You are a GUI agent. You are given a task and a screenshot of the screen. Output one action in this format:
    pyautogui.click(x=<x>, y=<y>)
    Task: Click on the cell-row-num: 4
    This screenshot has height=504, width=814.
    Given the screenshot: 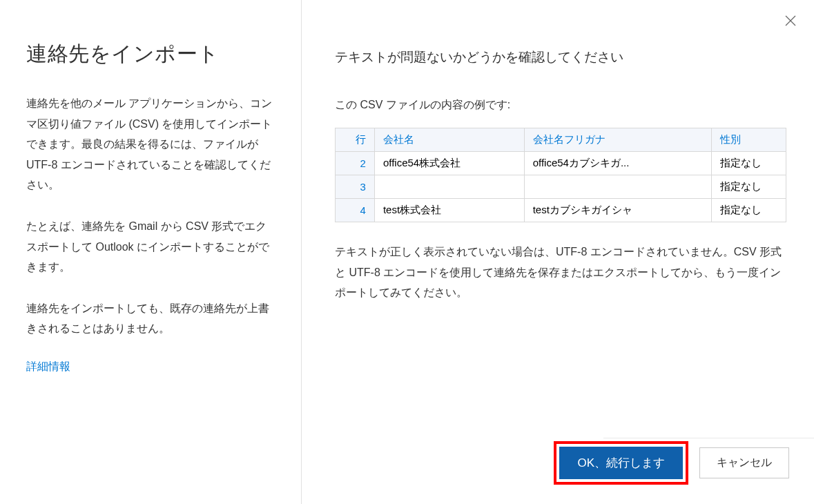 What is the action you would take?
    pyautogui.click(x=355, y=211)
    